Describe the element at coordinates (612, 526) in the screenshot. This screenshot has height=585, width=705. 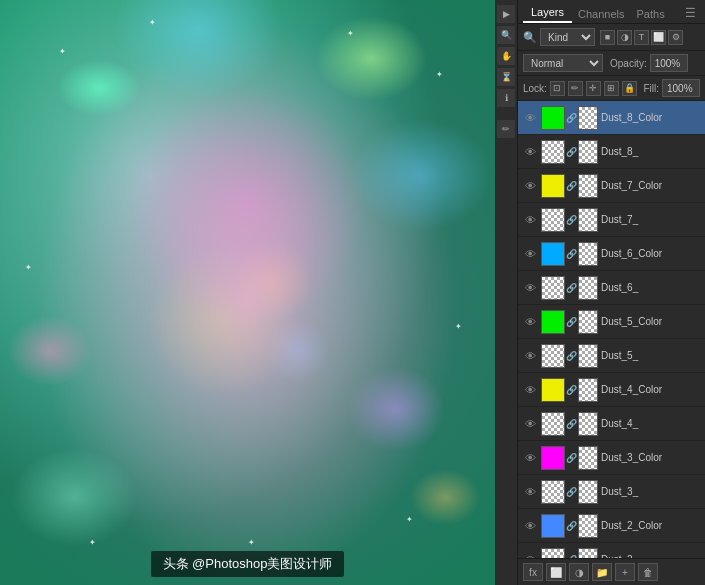
I see `layer-item: 👁🔗Dust_2_Color` at that location.